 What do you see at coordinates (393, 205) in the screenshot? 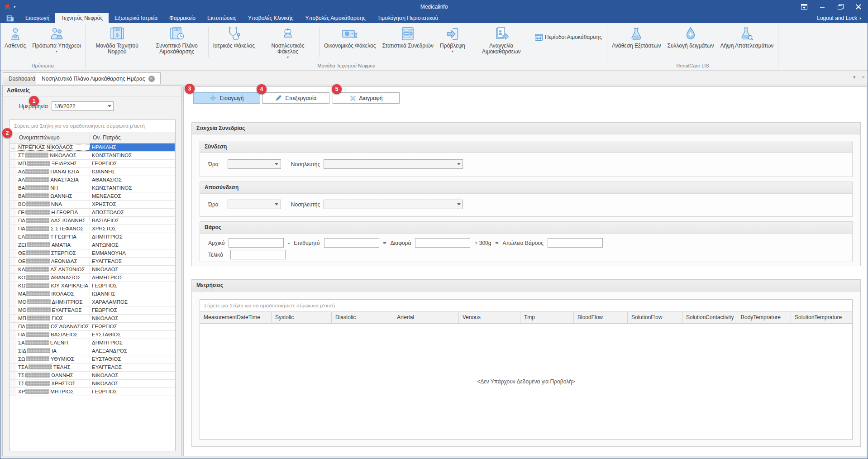
I see `disconnect-nurse-combobox` at bounding box center [393, 205].